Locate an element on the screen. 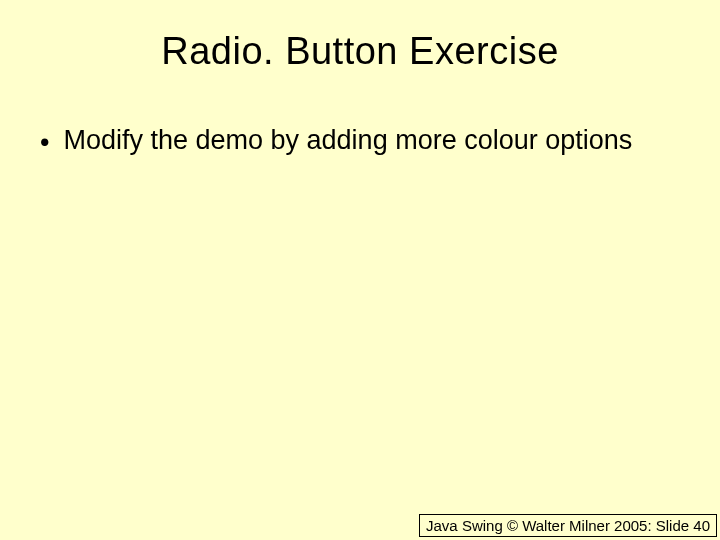 The image size is (720, 540). bullet-item: • Modify the demo by adding more colour … is located at coordinates (360, 142).